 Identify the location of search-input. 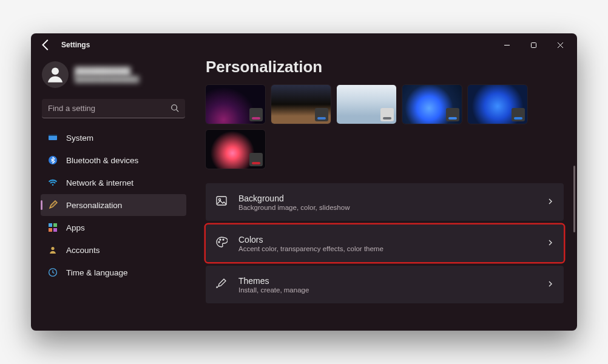
(113, 109).